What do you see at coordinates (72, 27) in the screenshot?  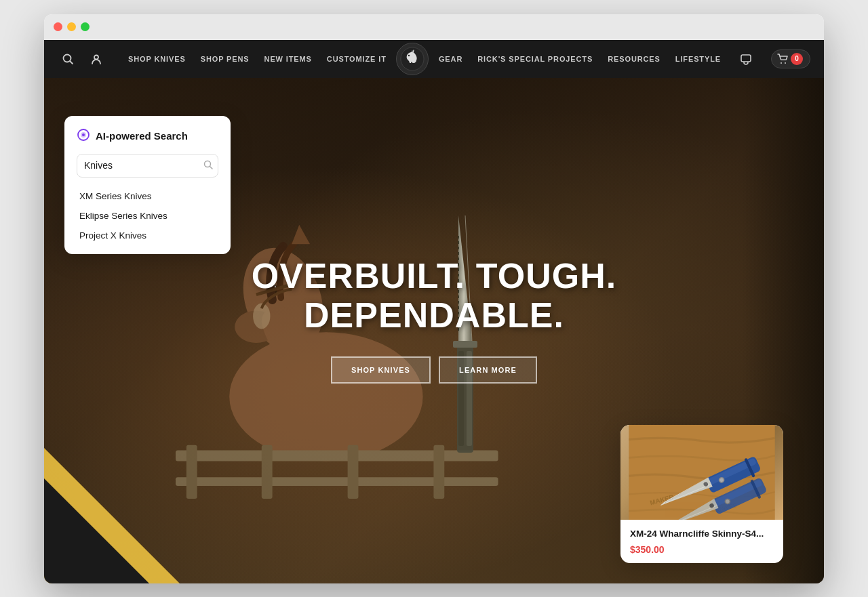 I see `minimize-dot` at bounding box center [72, 27].